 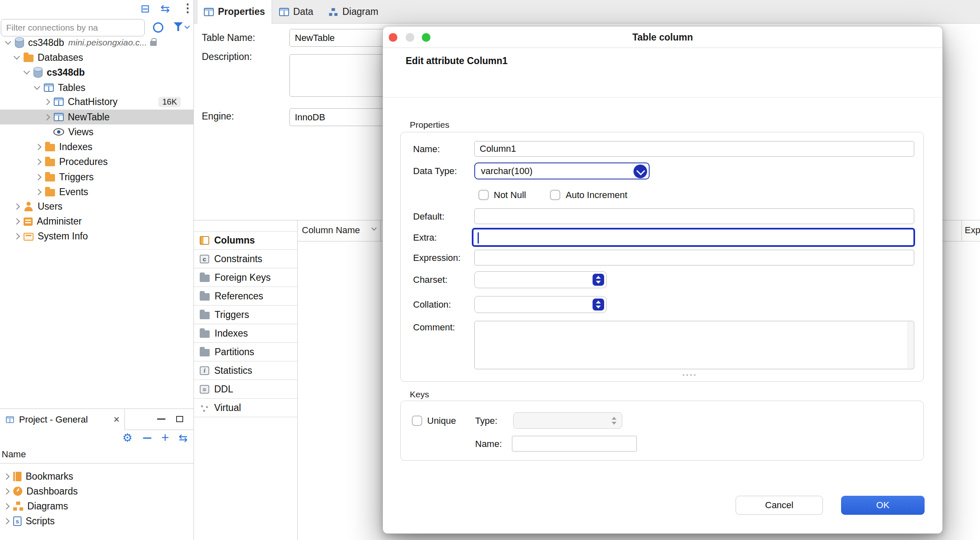 What do you see at coordinates (296, 12) in the screenshot?
I see `tab-data: Data` at bounding box center [296, 12].